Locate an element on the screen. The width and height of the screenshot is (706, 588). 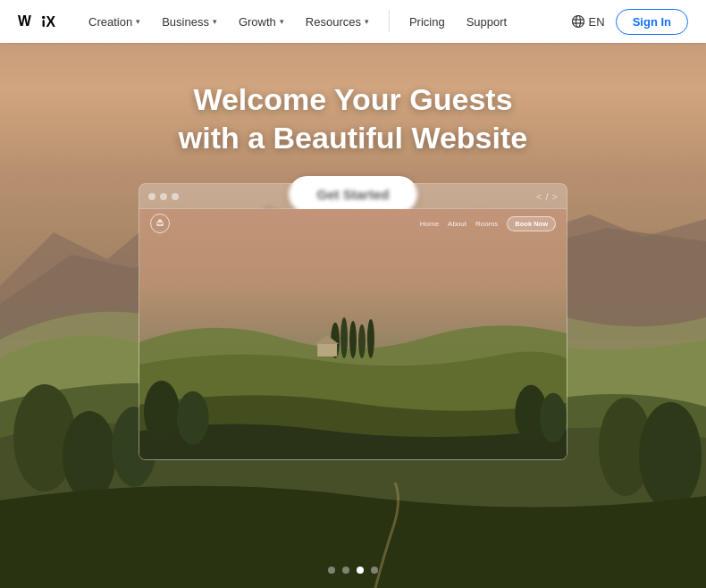
browser-window-controls is located at coordinates (164, 197).